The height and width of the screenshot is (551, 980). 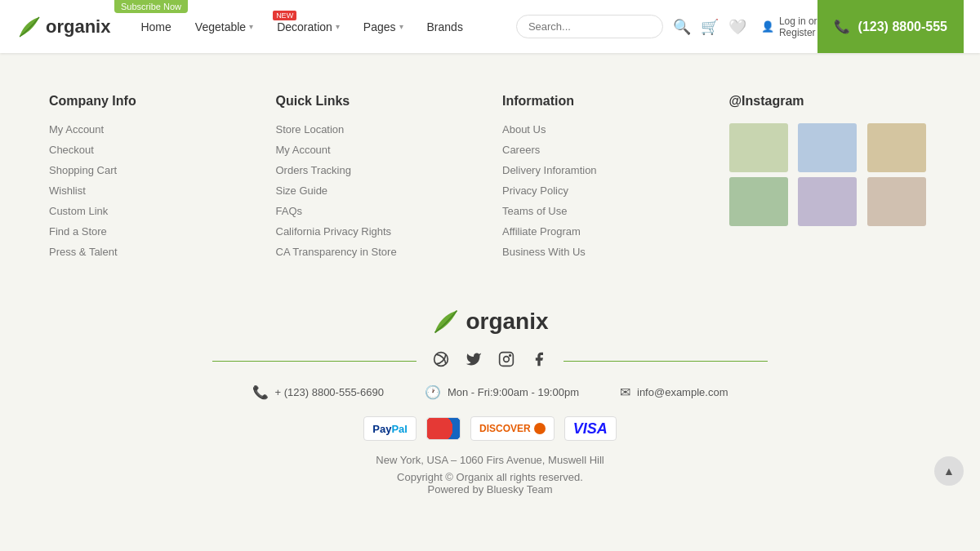 What do you see at coordinates (441, 361) in the screenshot?
I see `dribbble-icon` at bounding box center [441, 361].